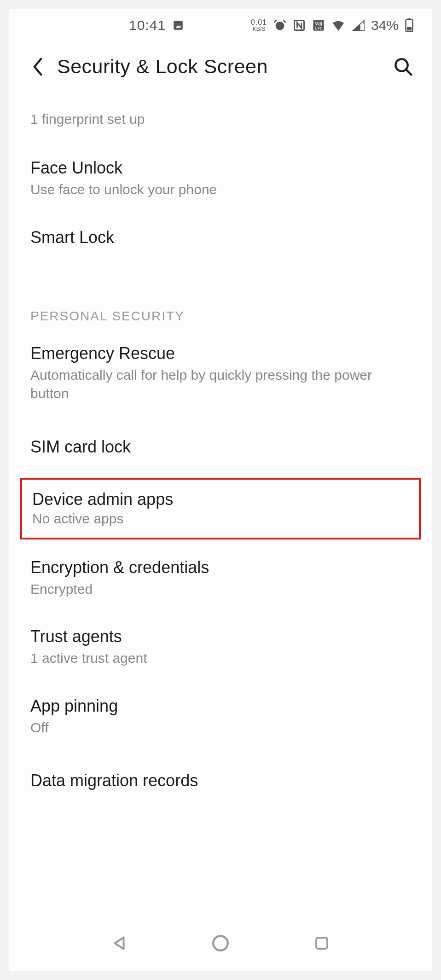 Image resolution: width=441 pixels, height=980 pixels. Describe the element at coordinates (403, 67) in the screenshot. I see `search-button` at that location.